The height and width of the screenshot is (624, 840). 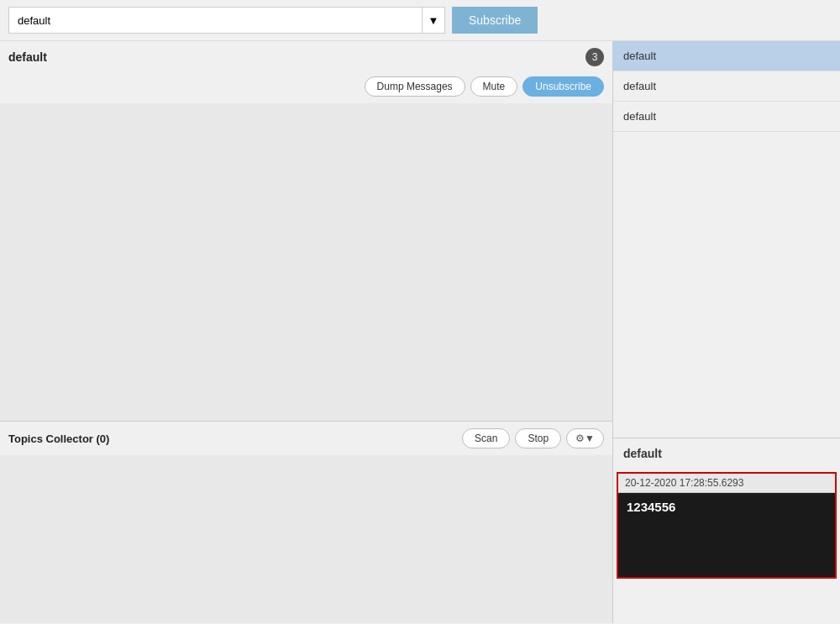 What do you see at coordinates (538, 438) in the screenshot?
I see `stop-button: Stop` at bounding box center [538, 438].